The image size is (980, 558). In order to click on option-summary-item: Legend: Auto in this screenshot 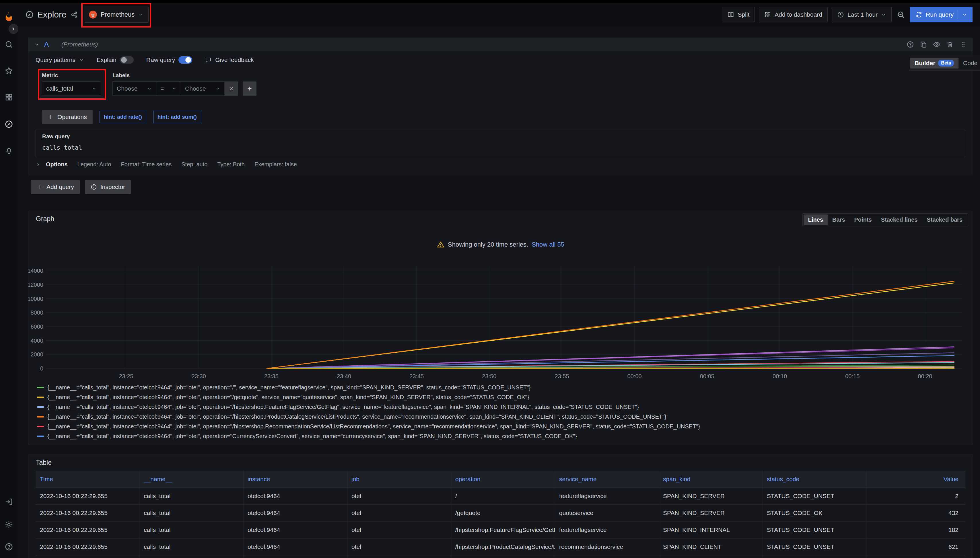, I will do `click(94, 164)`.